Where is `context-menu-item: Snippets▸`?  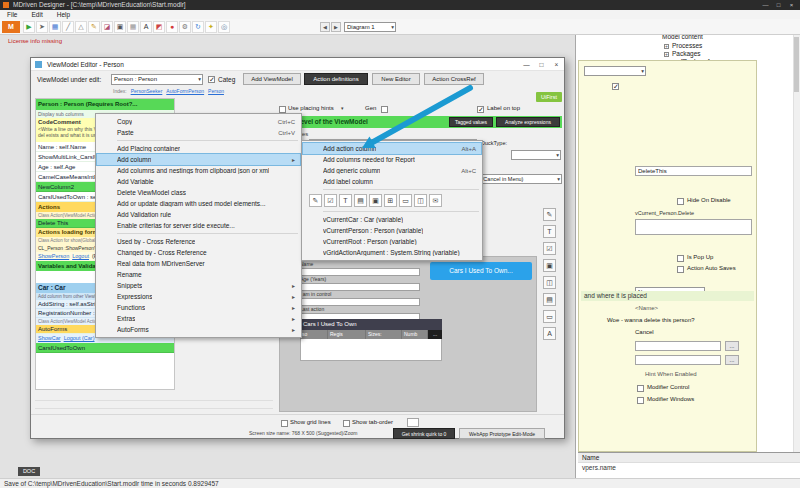 context-menu-item: Snippets▸ is located at coordinates (198, 286).